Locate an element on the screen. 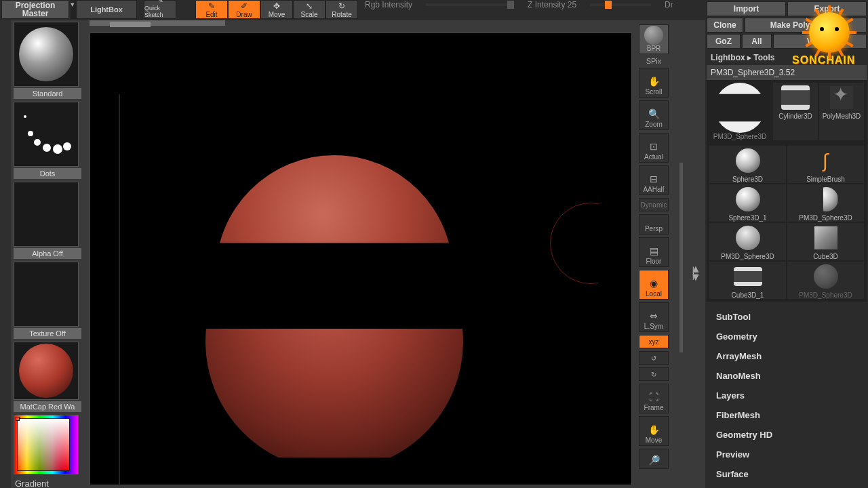  subpanel-nanomesh: NanoMesh is located at coordinates (787, 375).